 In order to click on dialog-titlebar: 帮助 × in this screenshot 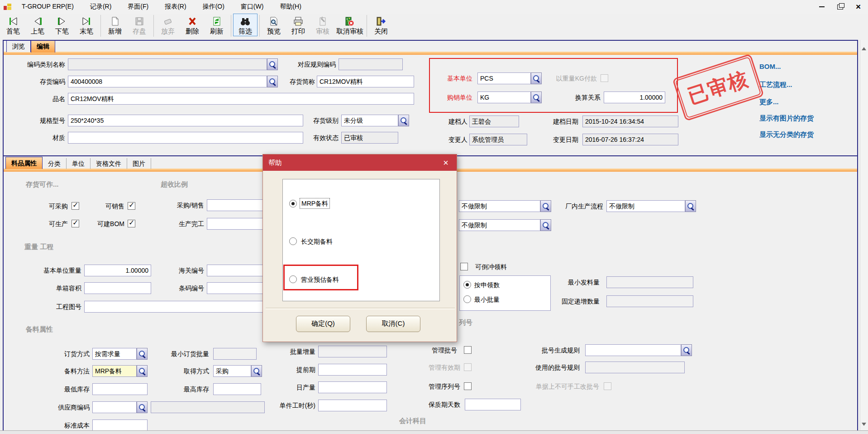, I will do `click(360, 163)`.